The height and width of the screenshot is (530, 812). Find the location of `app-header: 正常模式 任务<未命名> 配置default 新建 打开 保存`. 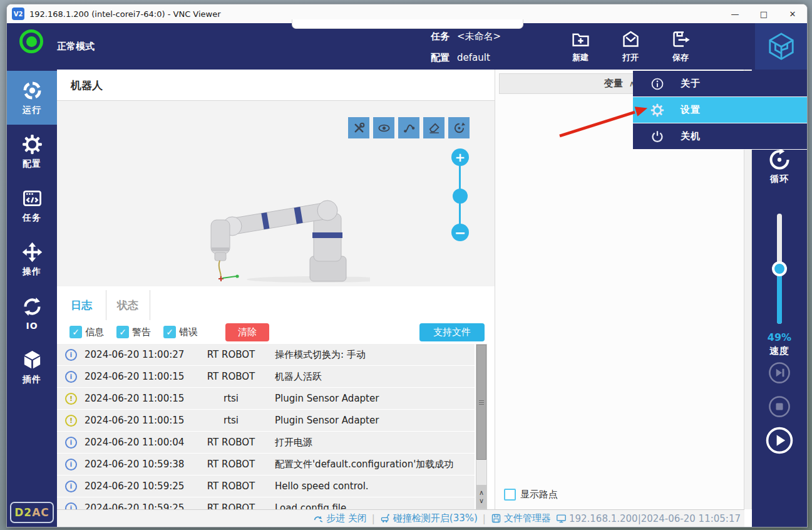

app-header: 正常模式 任务<未命名> 配置default 新建 打开 保存 is located at coordinates (407, 46).